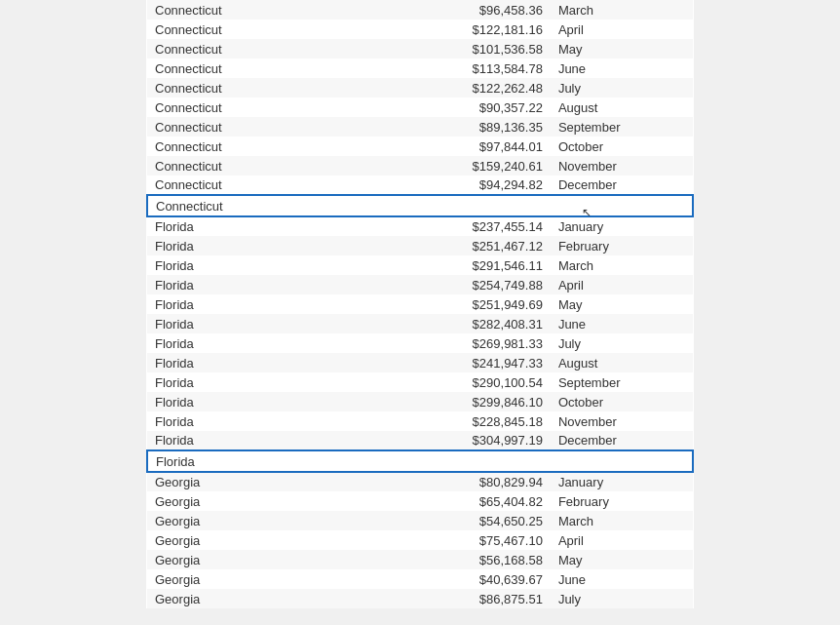 This screenshot has height=625, width=840. I want to click on month-cell: November, so click(622, 166).